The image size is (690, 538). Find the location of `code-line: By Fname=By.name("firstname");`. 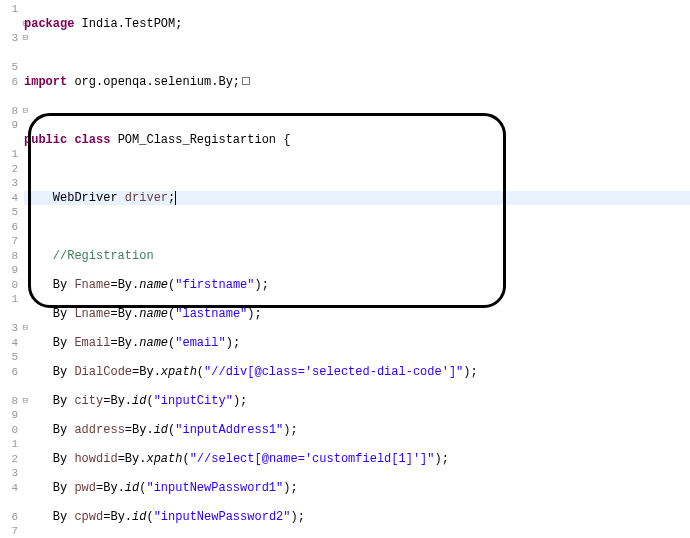

code-line: By Fname=By.name("firstname"); is located at coordinates (357, 286).